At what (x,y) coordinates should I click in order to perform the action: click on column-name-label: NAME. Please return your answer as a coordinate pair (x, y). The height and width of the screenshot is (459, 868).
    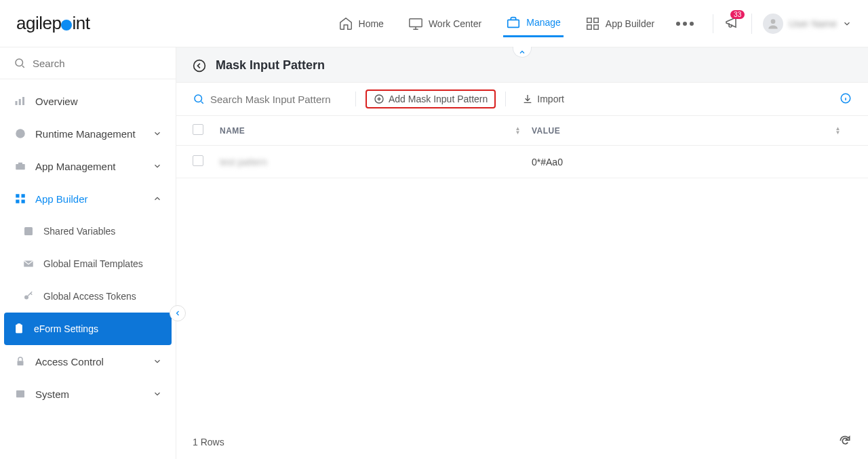
    Looking at the image, I should click on (232, 131).